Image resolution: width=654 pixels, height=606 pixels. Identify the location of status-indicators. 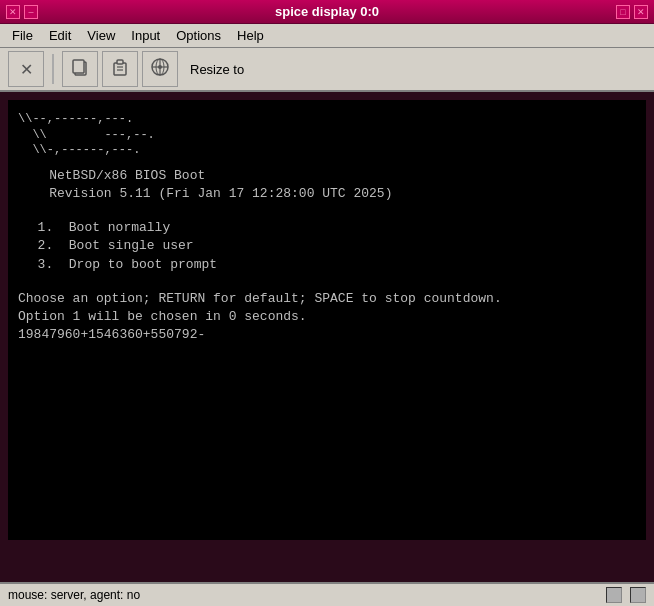
(626, 595).